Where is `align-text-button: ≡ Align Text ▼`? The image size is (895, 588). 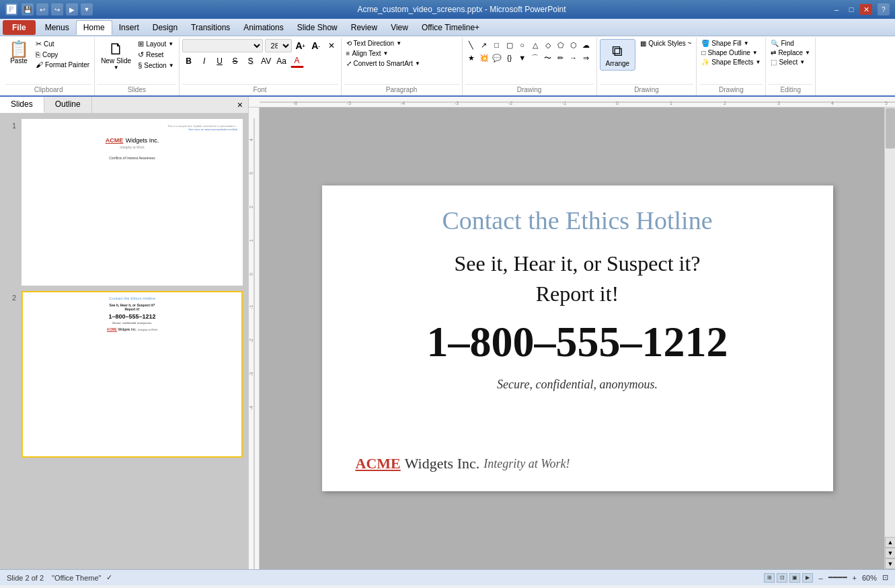 align-text-button: ≡ Align Text ▼ is located at coordinates (367, 54).